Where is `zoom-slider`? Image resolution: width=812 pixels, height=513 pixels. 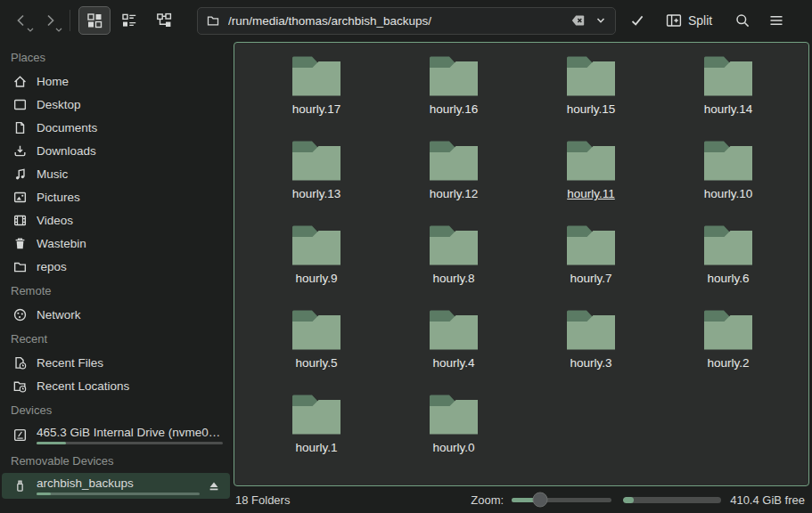 zoom-slider is located at coordinates (562, 500).